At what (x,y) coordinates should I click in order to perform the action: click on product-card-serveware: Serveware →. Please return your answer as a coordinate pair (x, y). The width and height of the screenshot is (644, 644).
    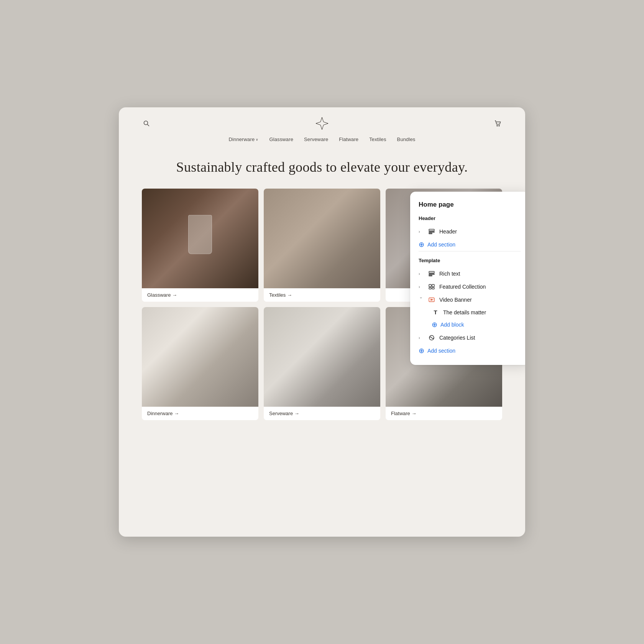
    Looking at the image, I should click on (322, 363).